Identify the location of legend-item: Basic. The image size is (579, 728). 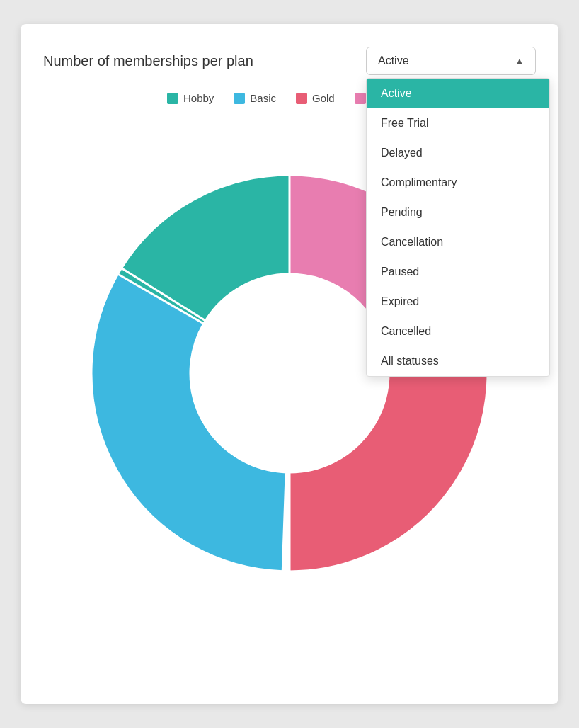
(255, 98).